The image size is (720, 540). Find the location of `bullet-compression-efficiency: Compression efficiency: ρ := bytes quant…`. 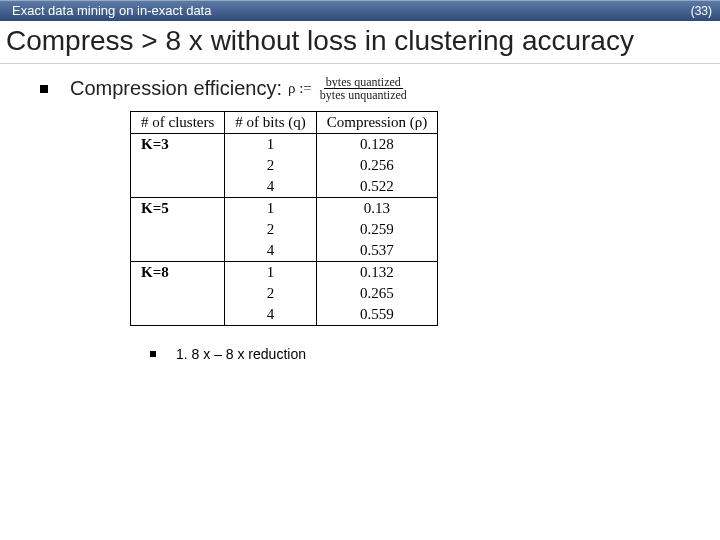

bullet-compression-efficiency: Compression efficiency: ρ := bytes quant… is located at coordinates (360, 88).